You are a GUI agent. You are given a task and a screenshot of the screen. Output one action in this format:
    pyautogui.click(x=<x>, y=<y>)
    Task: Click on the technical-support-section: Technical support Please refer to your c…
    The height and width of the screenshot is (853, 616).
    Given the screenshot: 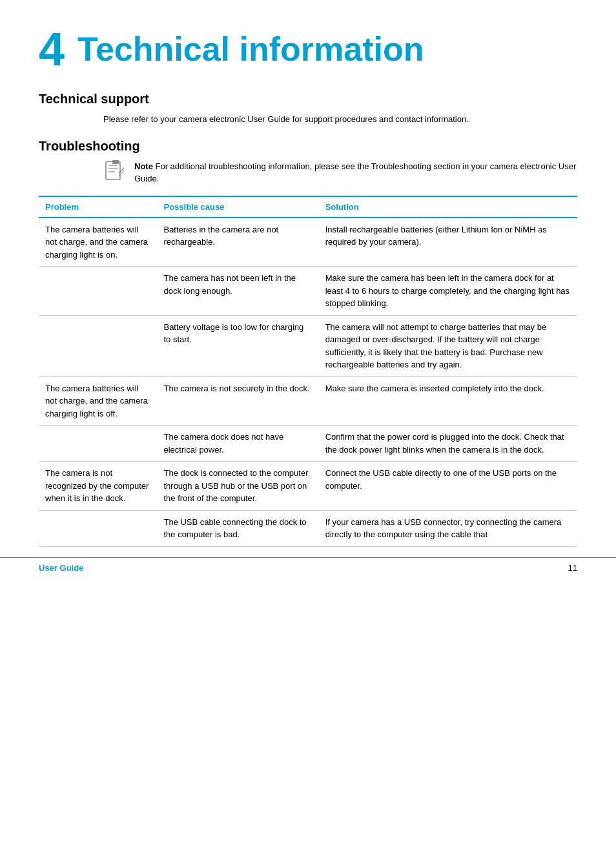 What is the action you would take?
    pyautogui.click(x=308, y=108)
    